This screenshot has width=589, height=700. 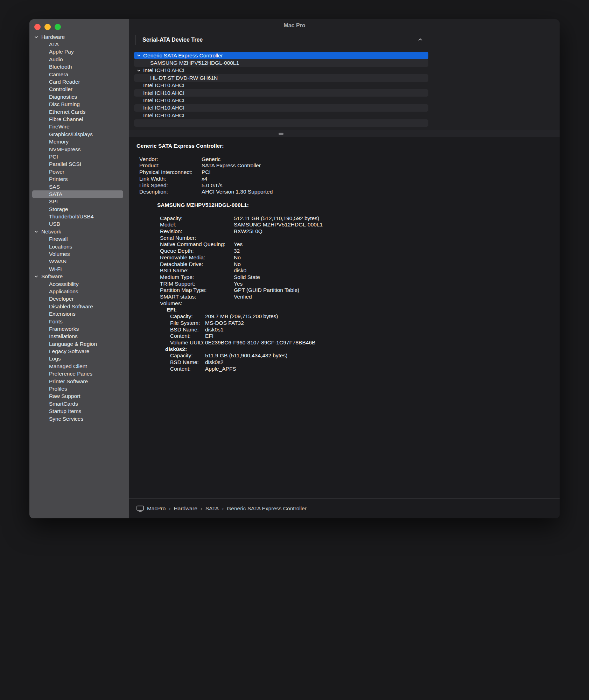 What do you see at coordinates (79, 44) in the screenshot?
I see `sidebar-item-ata: ATA` at bounding box center [79, 44].